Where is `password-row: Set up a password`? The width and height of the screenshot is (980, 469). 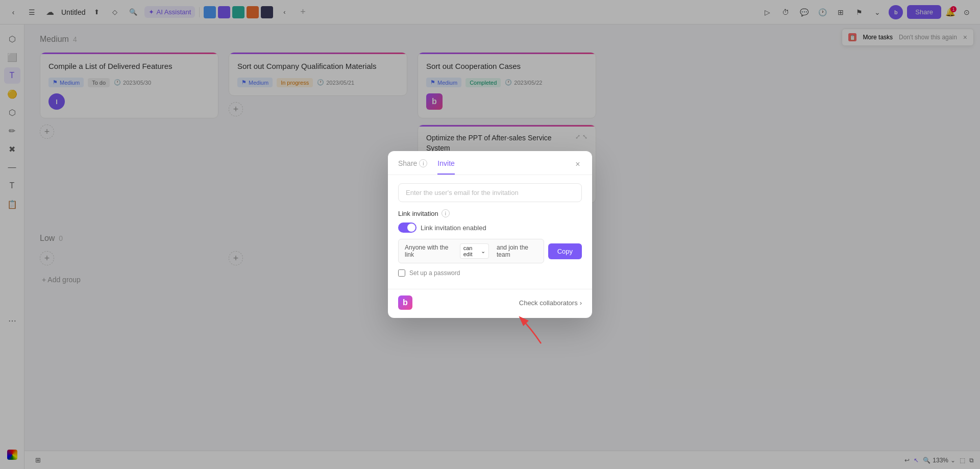 password-row: Set up a password is located at coordinates (490, 273).